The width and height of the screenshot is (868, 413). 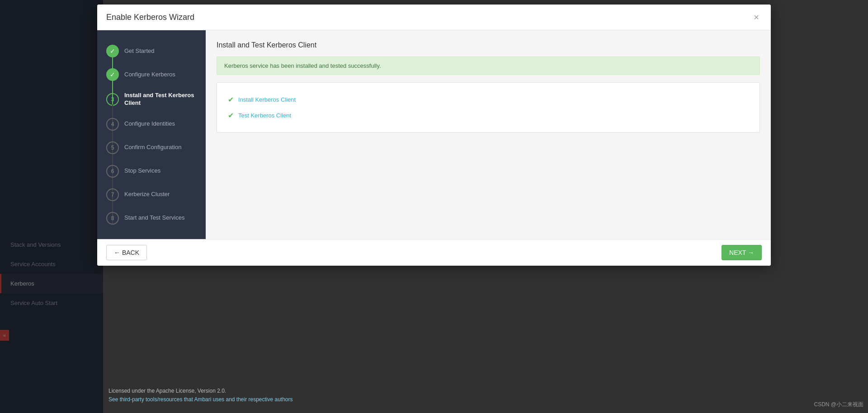 What do you see at coordinates (142, 171) in the screenshot?
I see `wizard-step-6-label: Stop Services` at bounding box center [142, 171].